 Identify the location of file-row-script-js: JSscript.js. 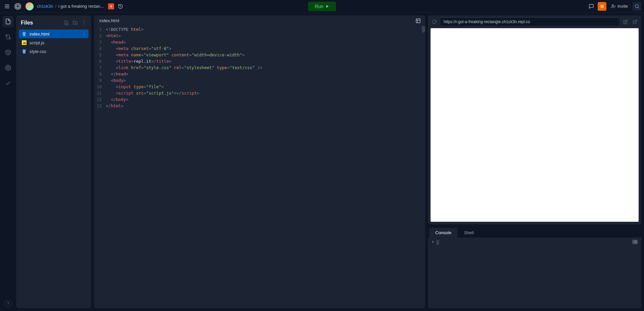
(54, 43).